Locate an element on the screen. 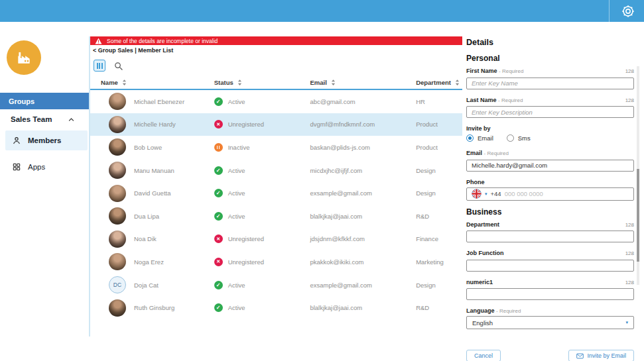  member-name: Ruth Ginsburg is located at coordinates (154, 307).